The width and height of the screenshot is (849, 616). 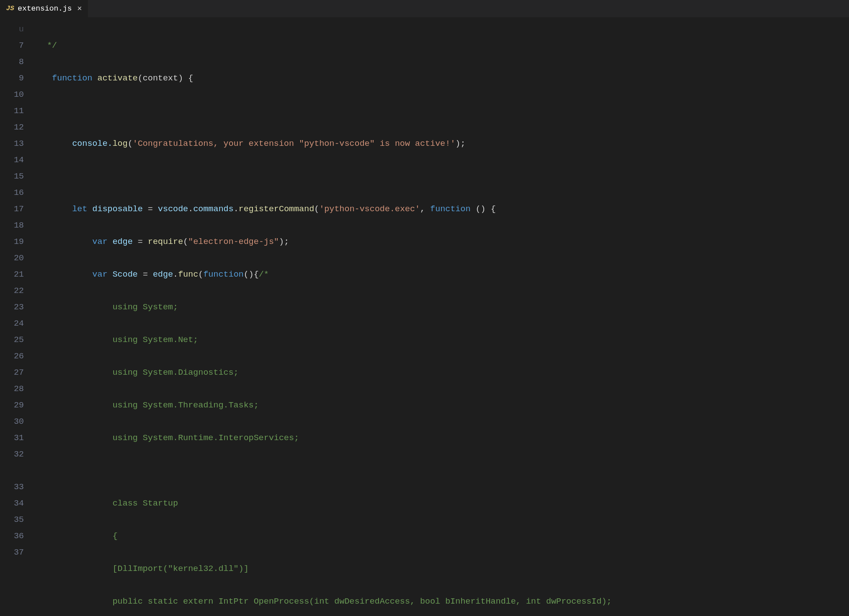 What do you see at coordinates (440, 242) in the screenshot?
I see `code-line: var edge = require("electron-edge-js");` at bounding box center [440, 242].